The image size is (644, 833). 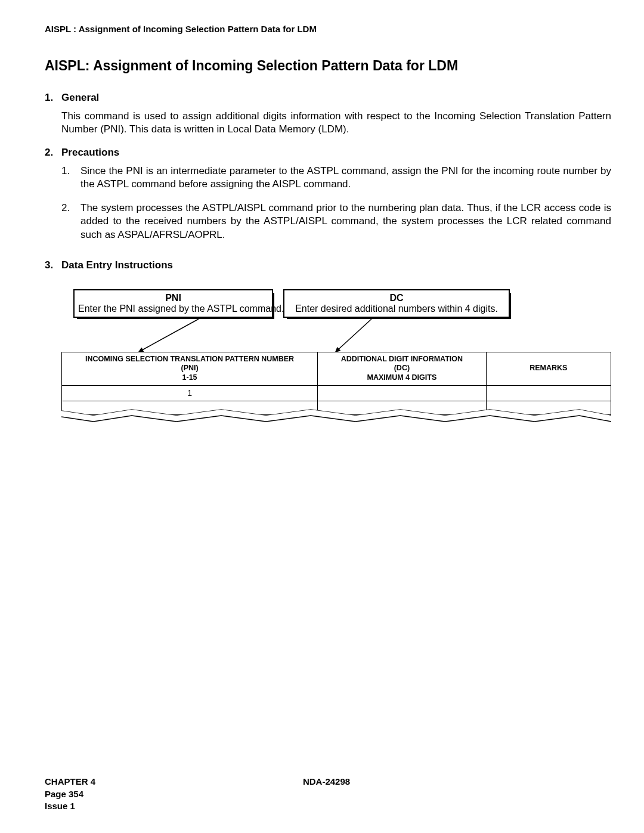 What do you see at coordinates (336, 221) in the screenshot?
I see `precaution-item: 2. The system processes the ASTPL/AISPL …` at bounding box center [336, 221].